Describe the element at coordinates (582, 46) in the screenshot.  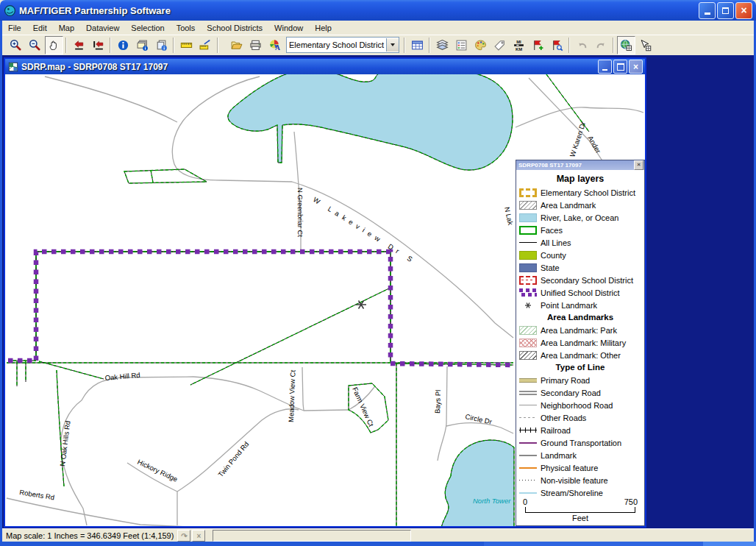
I see `undo-button` at that location.